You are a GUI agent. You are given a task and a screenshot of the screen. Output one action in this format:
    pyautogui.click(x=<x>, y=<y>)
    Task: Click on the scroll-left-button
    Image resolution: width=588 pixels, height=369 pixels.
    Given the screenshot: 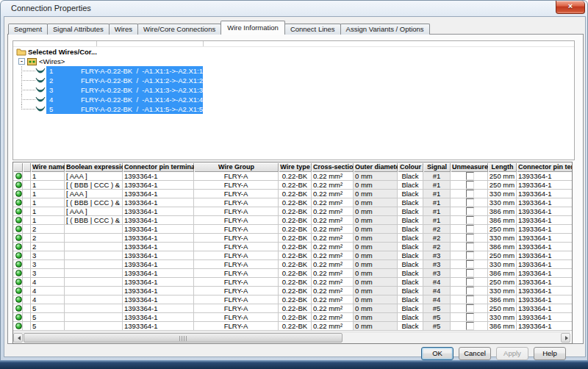 What is the action you would take?
    pyautogui.click(x=18, y=338)
    